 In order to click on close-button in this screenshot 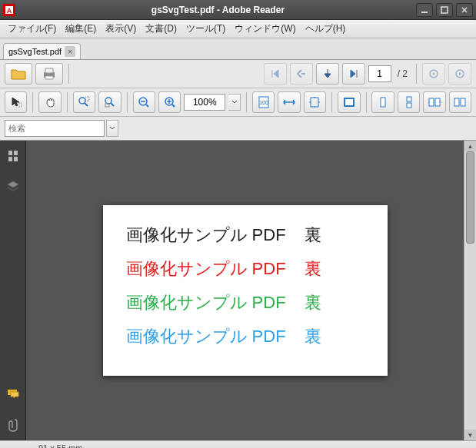, I will do `click(464, 10)`.